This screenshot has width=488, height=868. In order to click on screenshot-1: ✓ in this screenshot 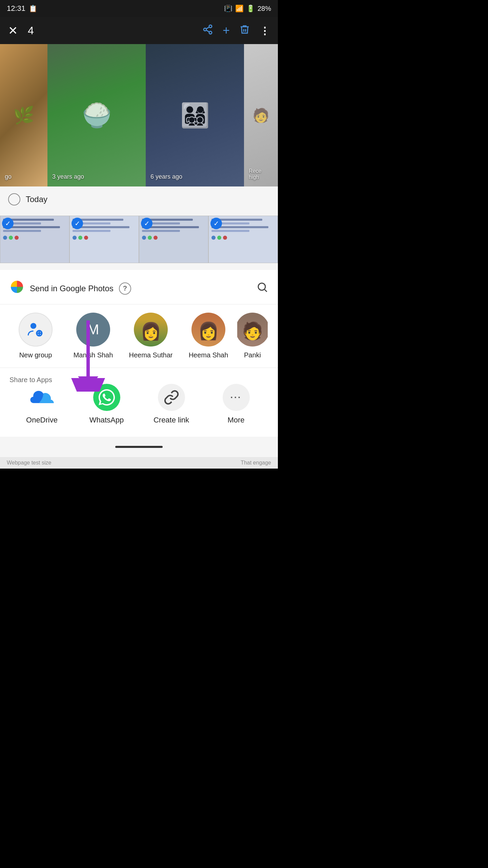, I will do `click(35, 239)`.